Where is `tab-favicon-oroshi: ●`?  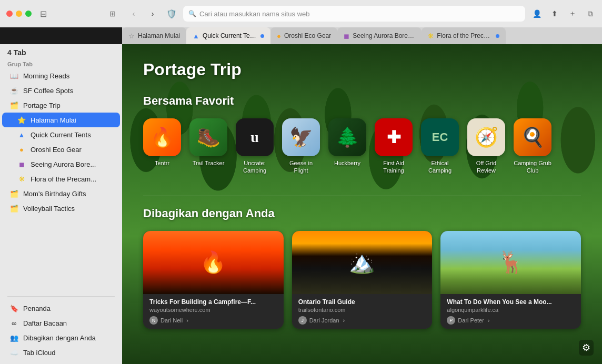
tab-favicon-oroshi: ● is located at coordinates (279, 36).